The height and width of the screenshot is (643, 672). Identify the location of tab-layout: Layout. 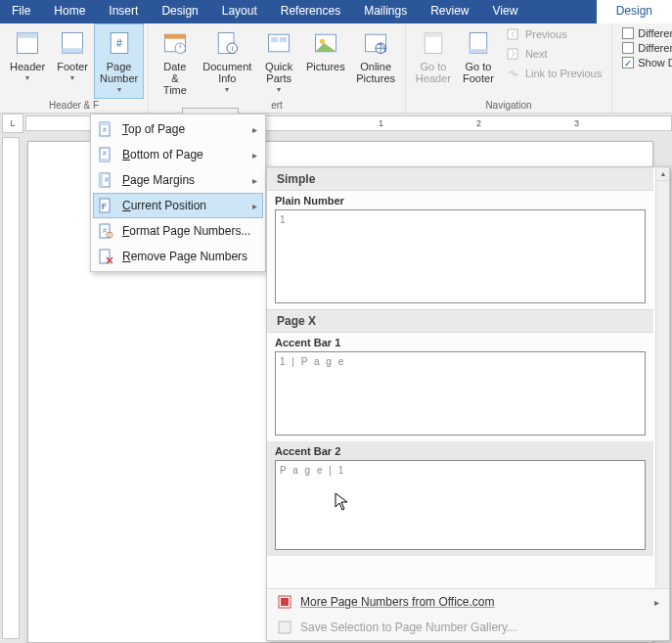
(240, 12).